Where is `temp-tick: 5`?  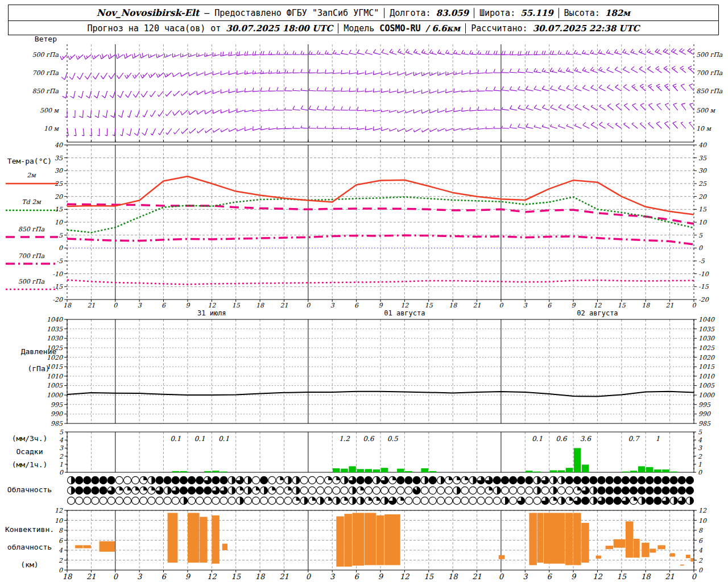
temp-tick: 5 is located at coordinates (701, 235).